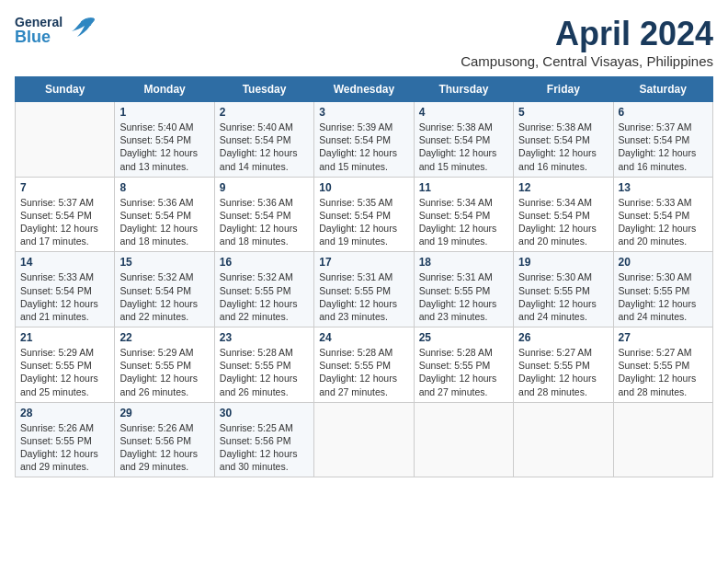 Image resolution: width=728 pixels, height=563 pixels. I want to click on calendar-cell: 3Sunrise: 5:39 AM Sunset: 5:54 PM Daylig…, so click(364, 140).